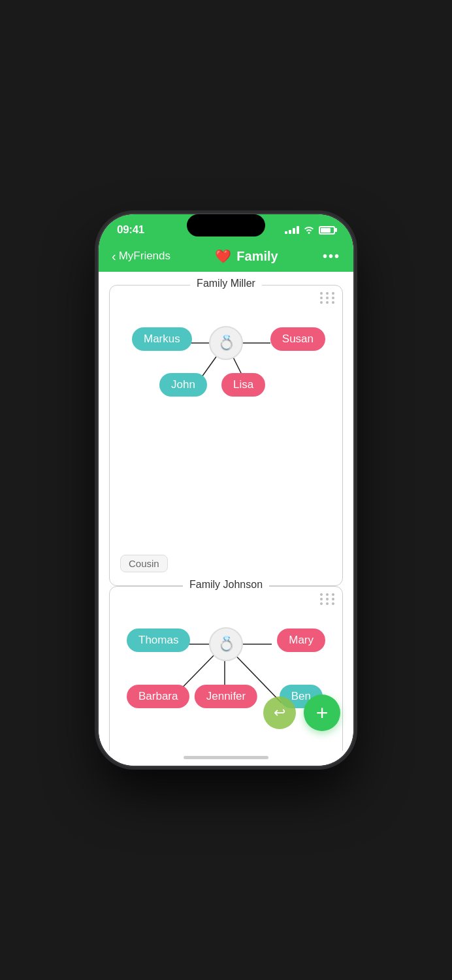 The image size is (452, 980). I want to click on susan-node: Susan, so click(298, 339).